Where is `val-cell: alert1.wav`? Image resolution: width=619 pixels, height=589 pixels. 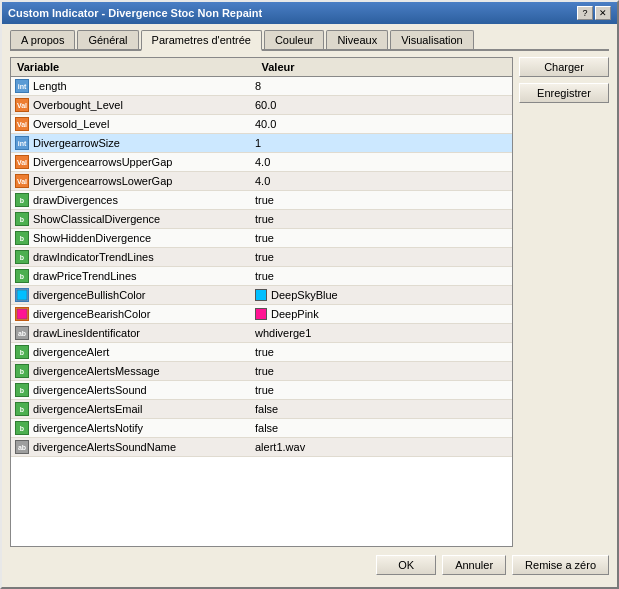
val-cell: alert1.wav is located at coordinates (382, 447).